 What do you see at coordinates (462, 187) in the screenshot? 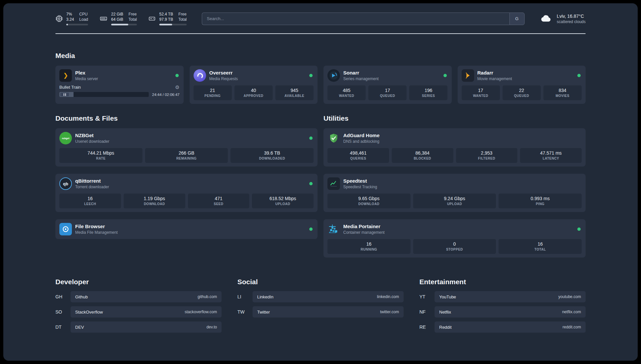
I see `service-subtitle: Speedtest Tracking` at bounding box center [462, 187].